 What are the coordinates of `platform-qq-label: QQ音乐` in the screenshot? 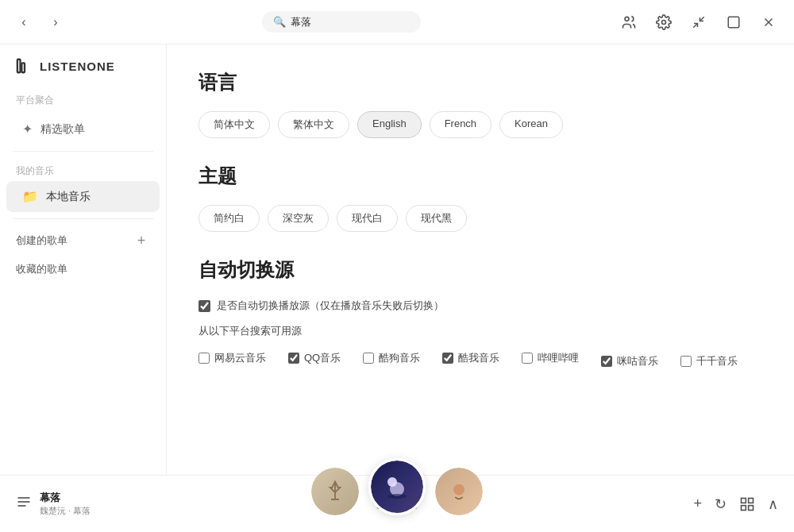 It's located at (322, 358).